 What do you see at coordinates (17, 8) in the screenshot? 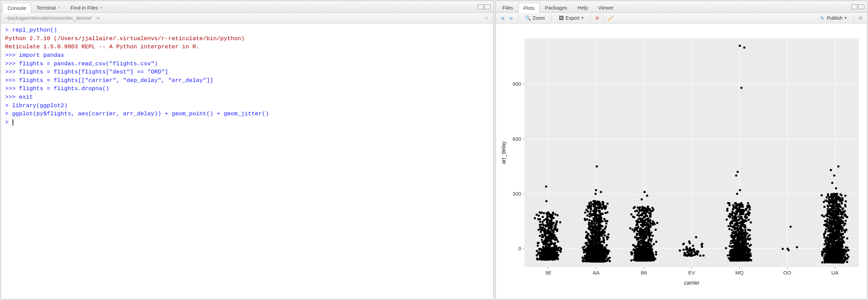
I see `tab-console: Console` at bounding box center [17, 8].